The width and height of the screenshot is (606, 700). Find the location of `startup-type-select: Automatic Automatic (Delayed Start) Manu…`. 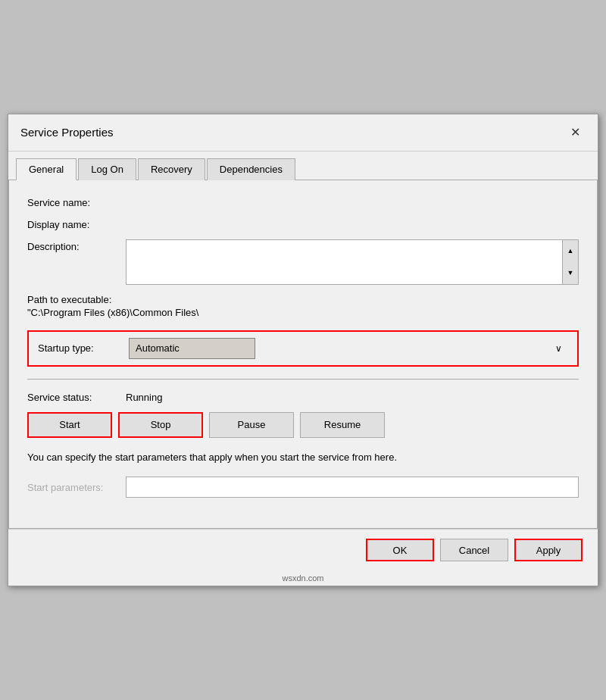

startup-type-select: Automatic Automatic (Delayed Start) Manu… is located at coordinates (192, 348).